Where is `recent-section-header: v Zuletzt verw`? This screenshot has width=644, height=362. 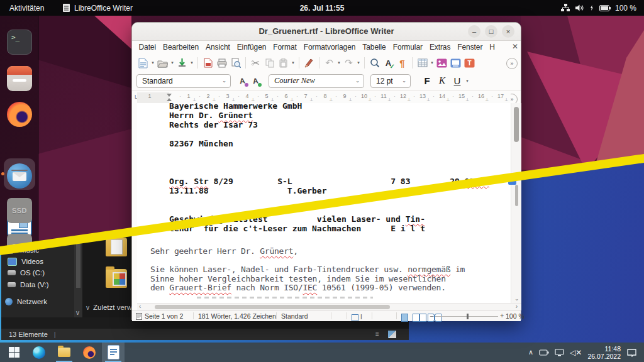 recent-section-header: v Zuletzt verw is located at coordinates (109, 307).